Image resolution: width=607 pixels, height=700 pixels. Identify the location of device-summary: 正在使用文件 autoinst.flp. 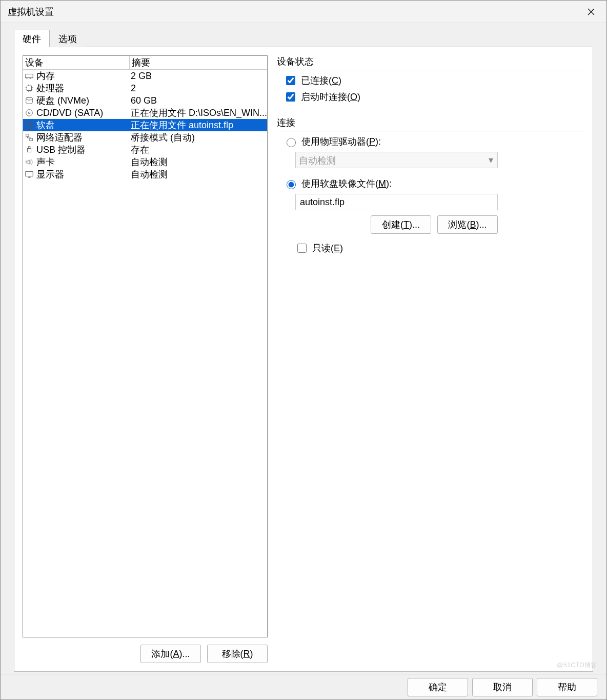
(198, 125).